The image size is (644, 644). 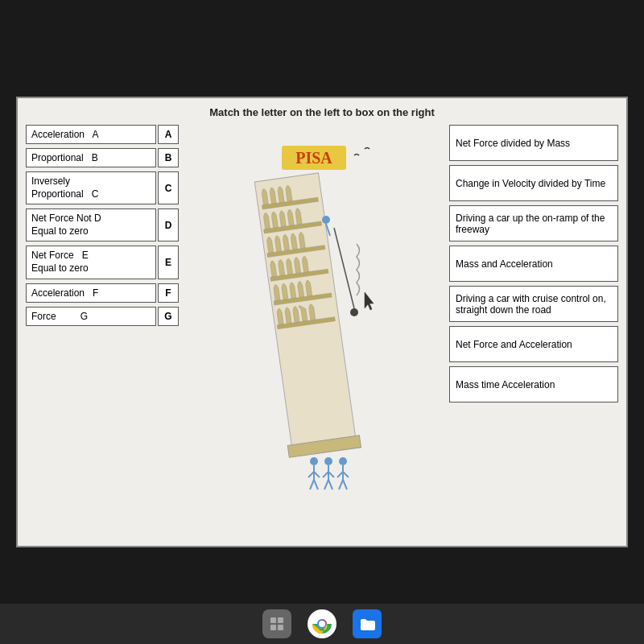 I want to click on instruction-text: Match the letter on the left to box on t…, so click(x=322, y=113).